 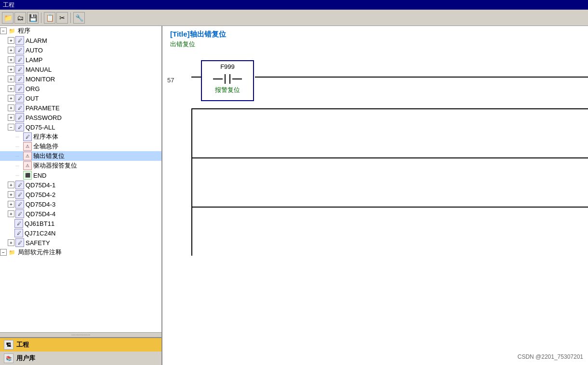 What do you see at coordinates (81, 89) in the screenshot?
I see `tree-item-org: + 🖊 ORG` at bounding box center [81, 89].